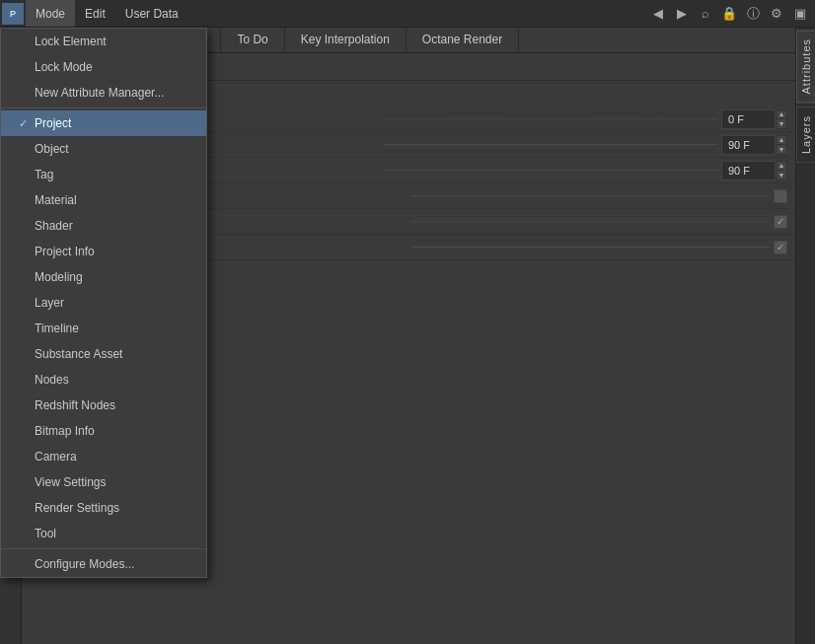 Image resolution: width=815 pixels, height=644 pixels. Describe the element at coordinates (805, 322) in the screenshot. I see `attributes-panel: Attributes Layers` at that location.